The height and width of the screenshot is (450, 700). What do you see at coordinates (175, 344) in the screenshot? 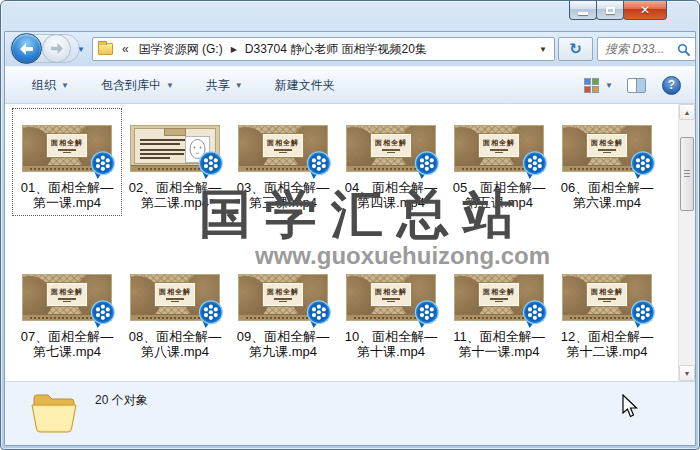
I see `file-name: 08、面相全解— 第八课.mp4` at bounding box center [175, 344].